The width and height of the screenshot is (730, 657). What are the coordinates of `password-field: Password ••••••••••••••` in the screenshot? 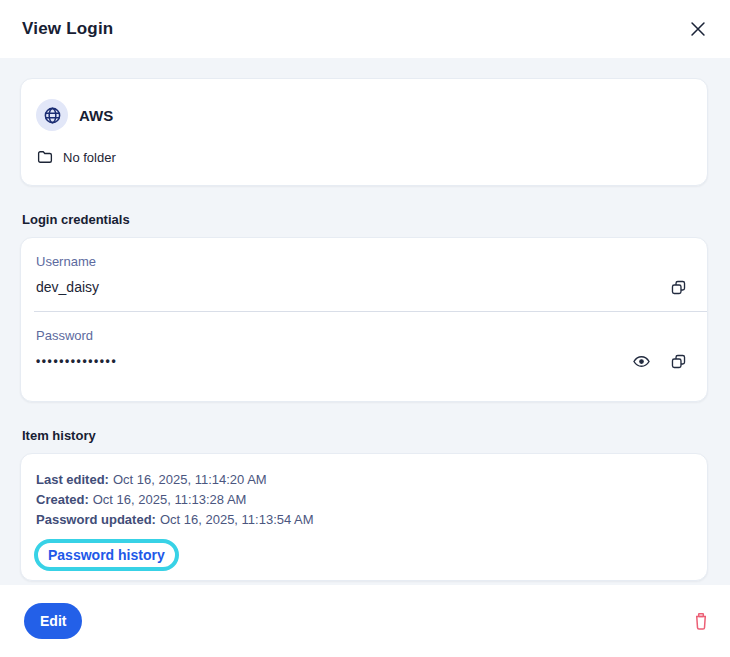 It's located at (364, 356).